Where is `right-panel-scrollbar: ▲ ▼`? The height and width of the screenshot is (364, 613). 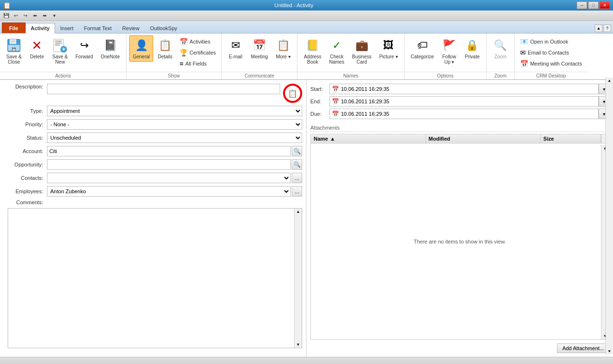
right-panel-scrollbar: ▲ ▼ is located at coordinates (609, 217).